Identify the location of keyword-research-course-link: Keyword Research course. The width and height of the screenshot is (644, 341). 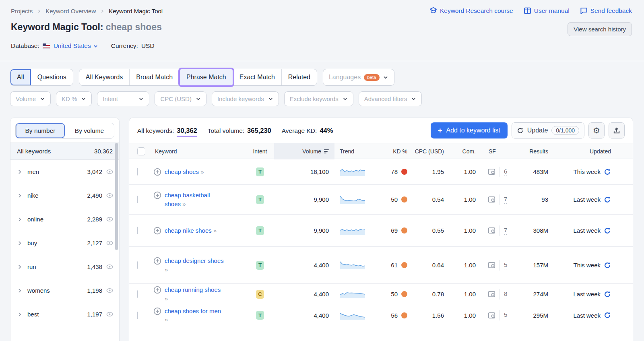
(471, 10).